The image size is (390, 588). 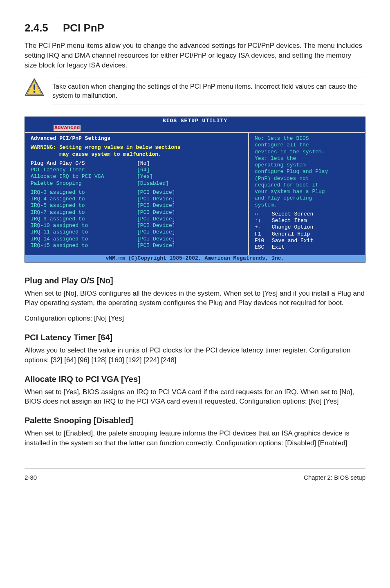 I want to click on subsection-heading: Palette Snooping [Disabled], so click(x=195, y=420).